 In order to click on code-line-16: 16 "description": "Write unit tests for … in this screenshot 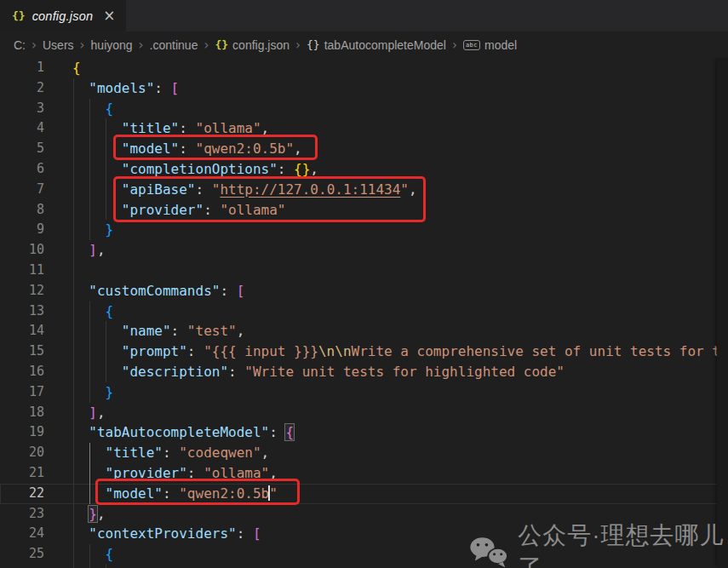, I will do `click(364, 372)`.